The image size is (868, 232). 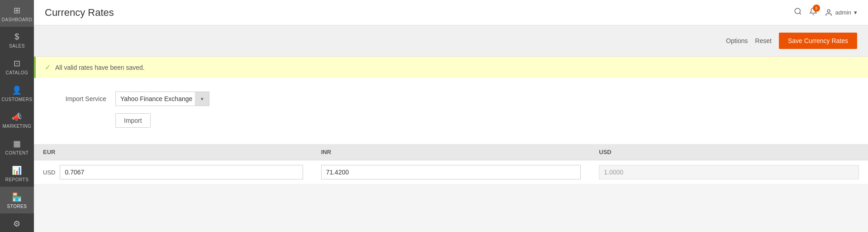 What do you see at coordinates (17, 100) in the screenshot?
I see `sidebar-item-label: CUSTOMERS` at bounding box center [17, 100].